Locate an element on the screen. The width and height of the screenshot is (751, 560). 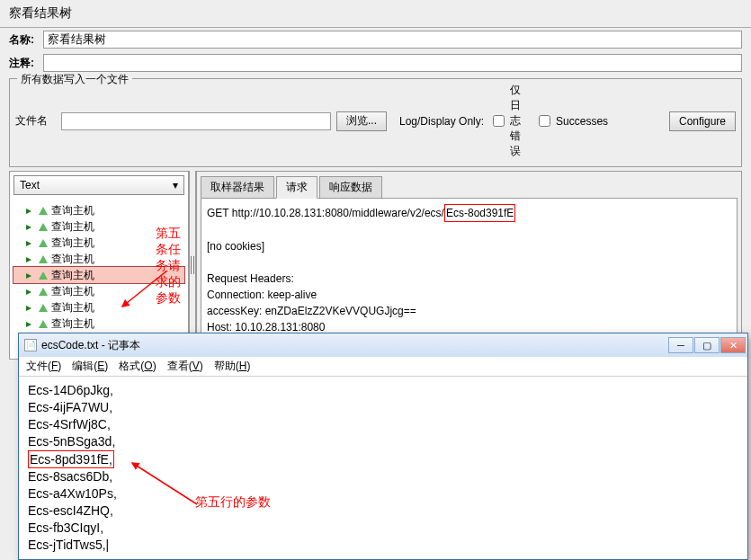
tab-response-data: 响应数据 is located at coordinates (351, 187).